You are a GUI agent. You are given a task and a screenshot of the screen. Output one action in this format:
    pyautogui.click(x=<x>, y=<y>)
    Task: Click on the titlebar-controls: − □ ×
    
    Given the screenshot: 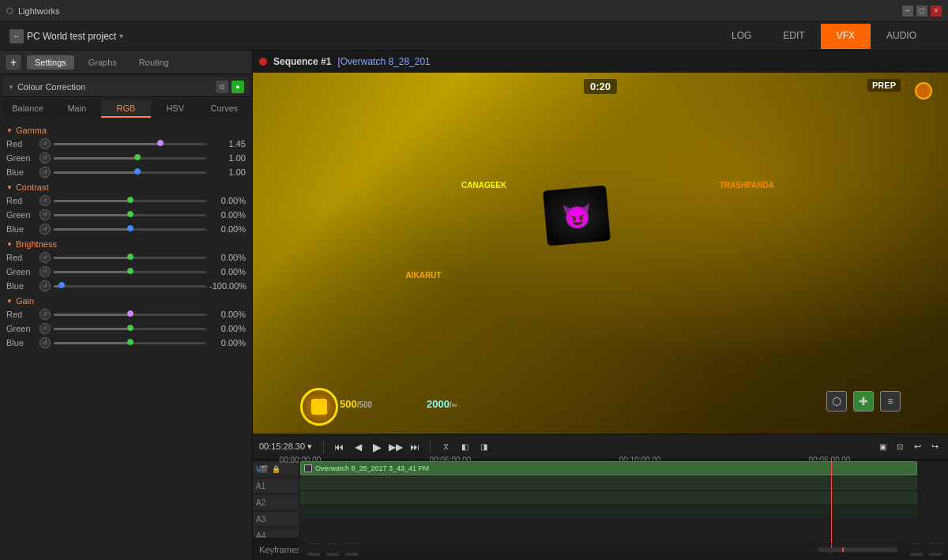 What is the action you would take?
    pyautogui.click(x=922, y=11)
    